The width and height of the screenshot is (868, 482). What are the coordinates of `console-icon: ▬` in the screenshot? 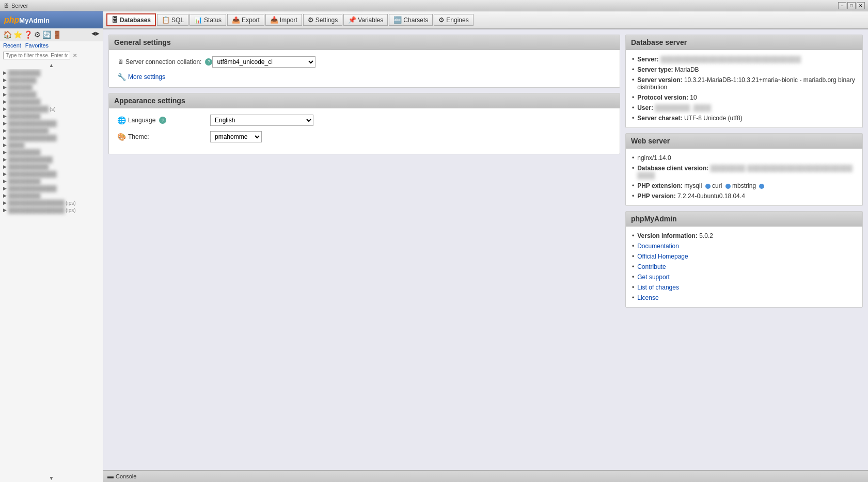 It's located at (111, 476).